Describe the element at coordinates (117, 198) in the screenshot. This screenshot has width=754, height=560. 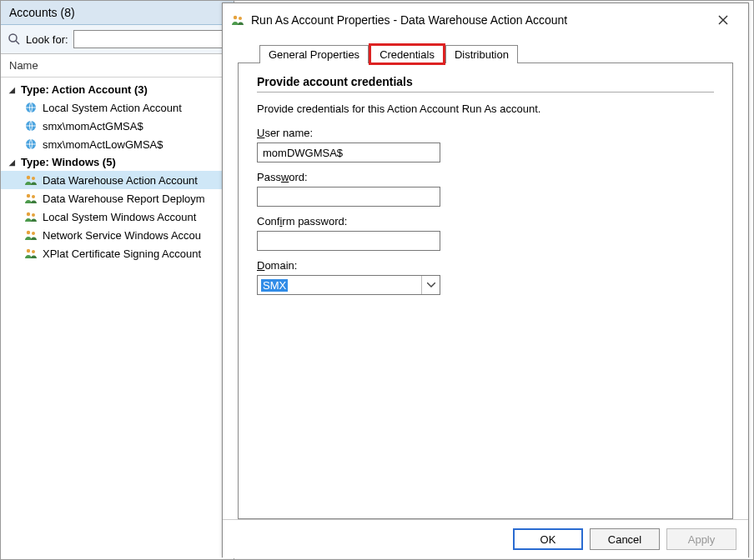
I see `tree-item: Data Warehouse Report Deploym` at that location.